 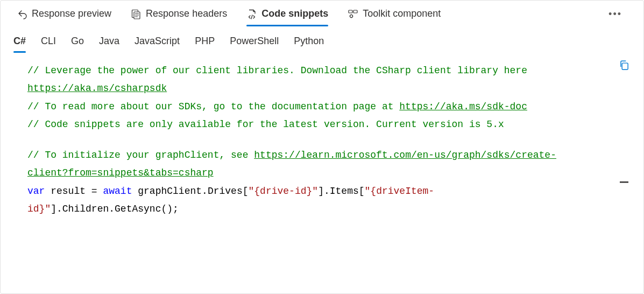 What do you see at coordinates (624, 184) in the screenshot?
I see `minus-icon` at bounding box center [624, 184].